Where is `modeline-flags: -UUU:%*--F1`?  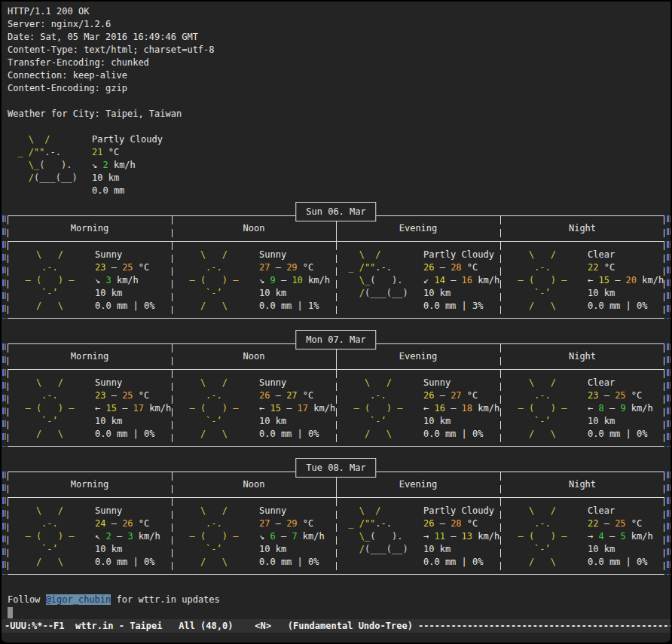
modeline-flags: -UUU:%*--F1 is located at coordinates (40, 626).